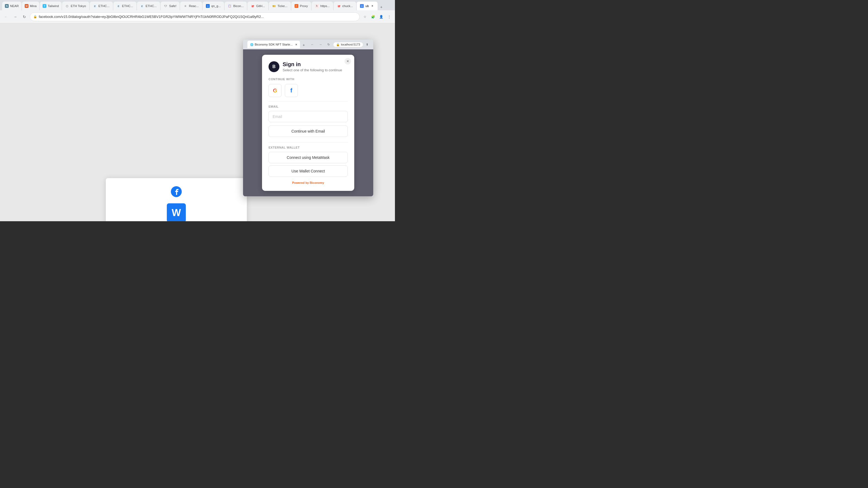 This screenshot has width=868, height=488. Describe the element at coordinates (381, 17) in the screenshot. I see `profile-button: 👤` at that location.